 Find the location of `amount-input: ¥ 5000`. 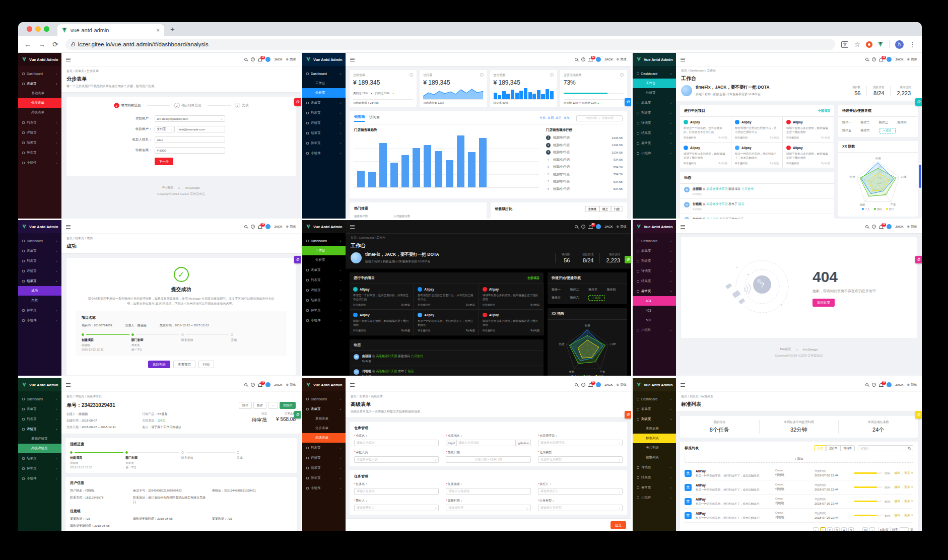

amount-input: ¥ 5000 is located at coordinates (190, 150).